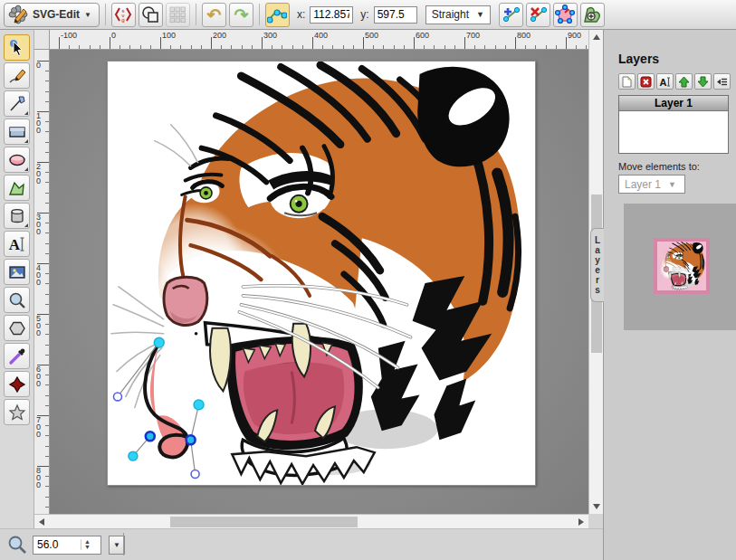  I want to click on footer-bar: ▲▼ ▼, so click(301, 545).